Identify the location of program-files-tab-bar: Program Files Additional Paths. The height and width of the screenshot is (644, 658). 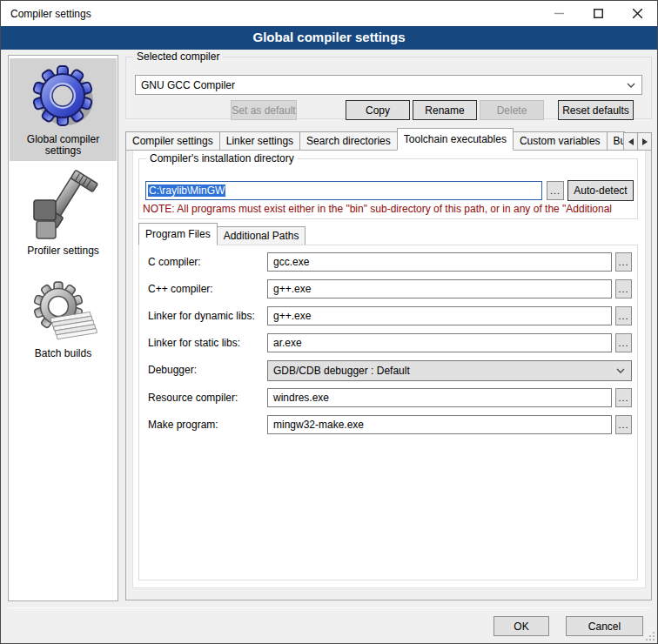
(388, 235).